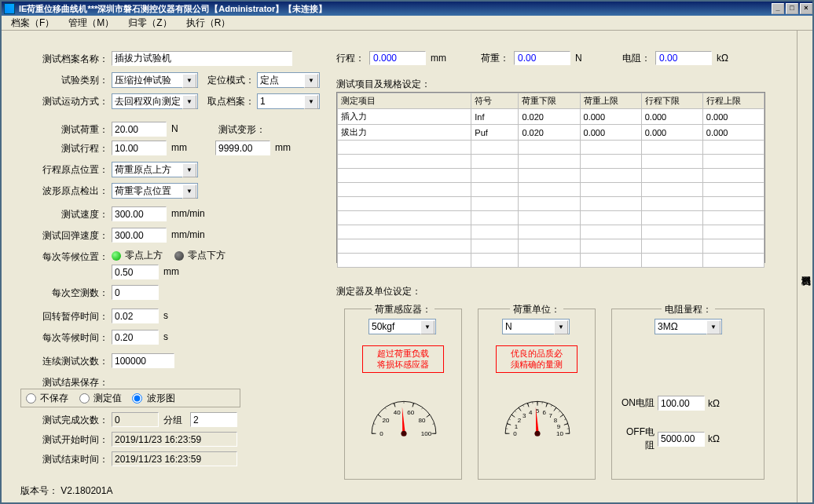  What do you see at coordinates (531, 58) in the screenshot?
I see `status-load: 荷重： 0.00 N` at bounding box center [531, 58].